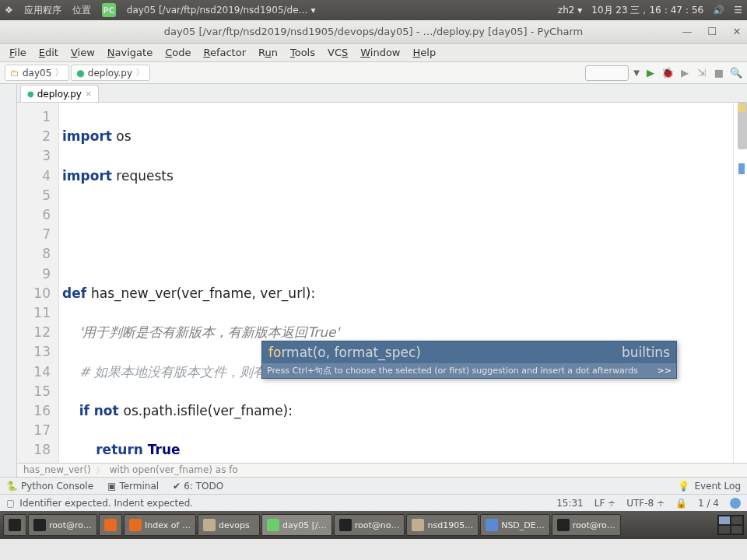 The height and width of the screenshot is (560, 747). What do you see at coordinates (110, 73) in the screenshot?
I see `crumb-file-label: deploy.py` at bounding box center [110, 73].